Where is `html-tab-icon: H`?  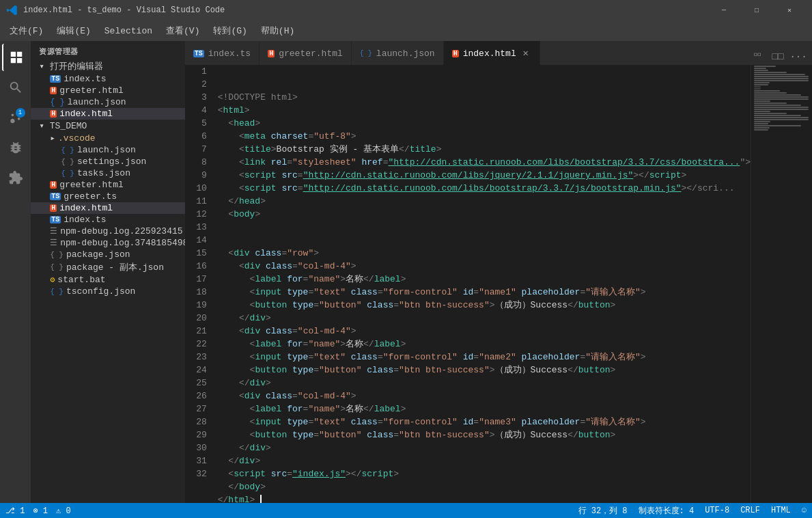
html-tab-icon: H is located at coordinates (456, 53).